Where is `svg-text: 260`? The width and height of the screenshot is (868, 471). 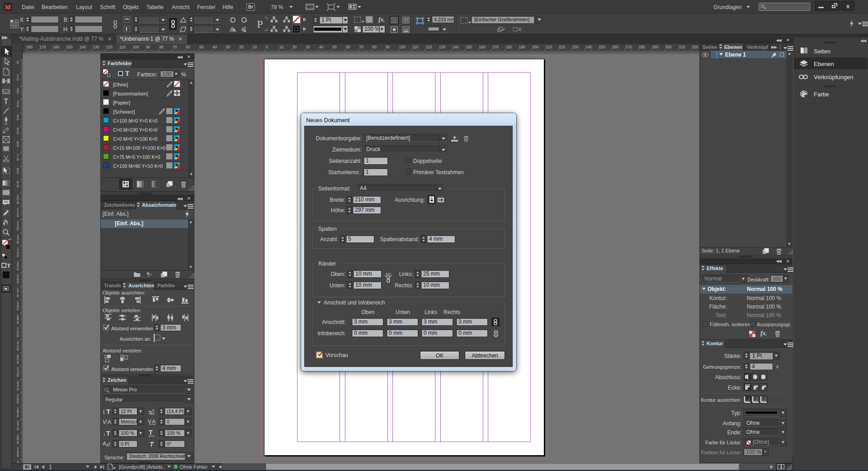
svg-text: 260 is located at coordinates (615, 47).